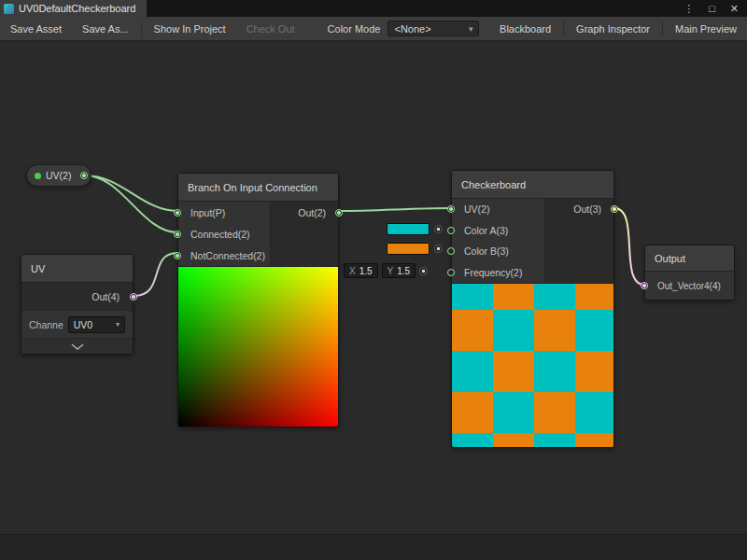 This screenshot has width=747, height=560. Describe the element at coordinates (532, 309) in the screenshot. I see `checkerboard-node: Checkerboard UV(2) Color A(3) Color B(3)` at that location.